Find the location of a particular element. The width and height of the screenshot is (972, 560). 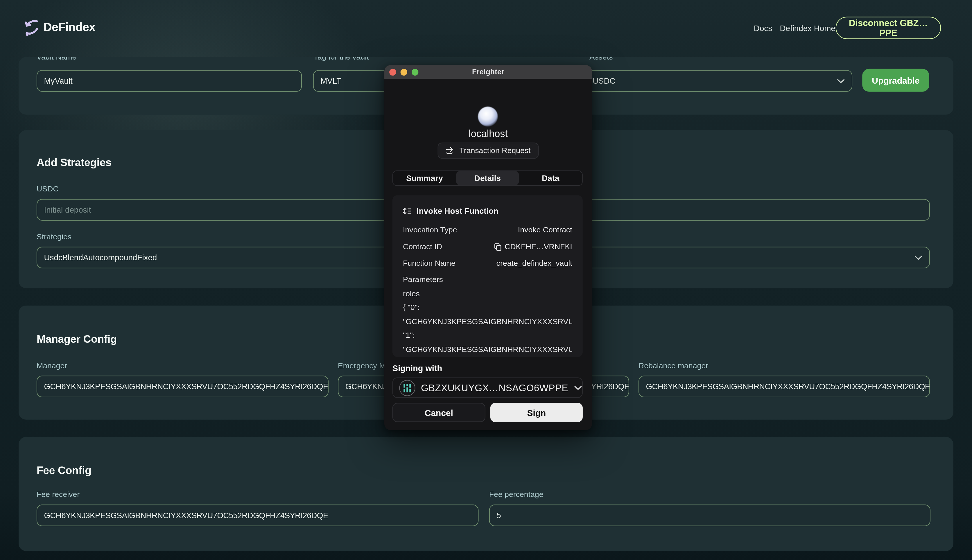

vault-tag-label: Tag for the vault is located at coordinates (342, 59).